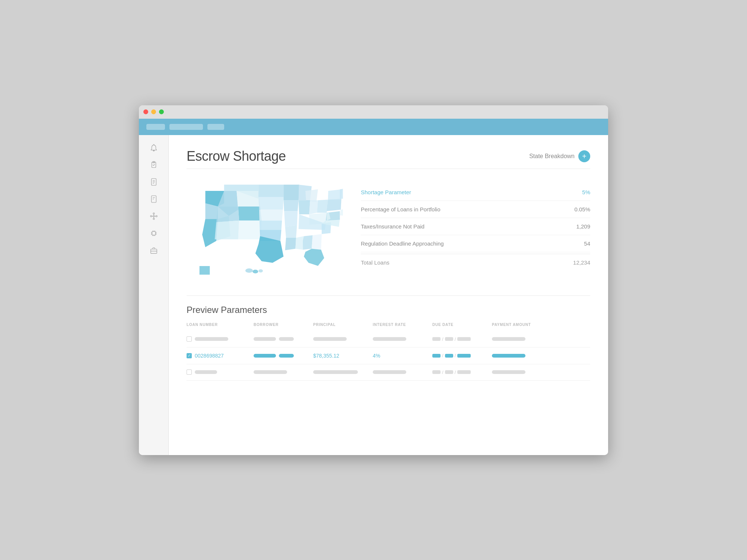  Describe the element at coordinates (154, 165) in the screenshot. I see `clipboard-check-icon` at that location.